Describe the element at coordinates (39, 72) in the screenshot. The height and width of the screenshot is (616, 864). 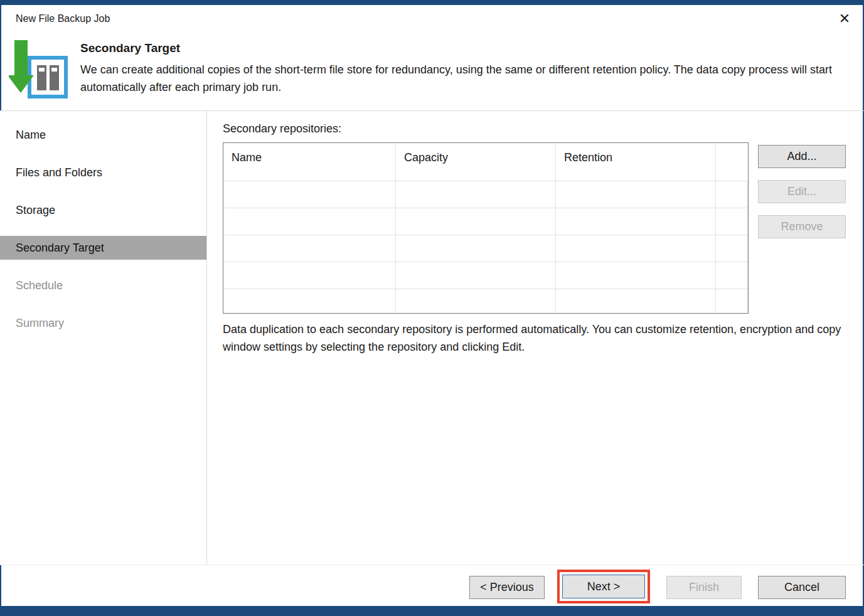
I see `backup-job-icon` at that location.